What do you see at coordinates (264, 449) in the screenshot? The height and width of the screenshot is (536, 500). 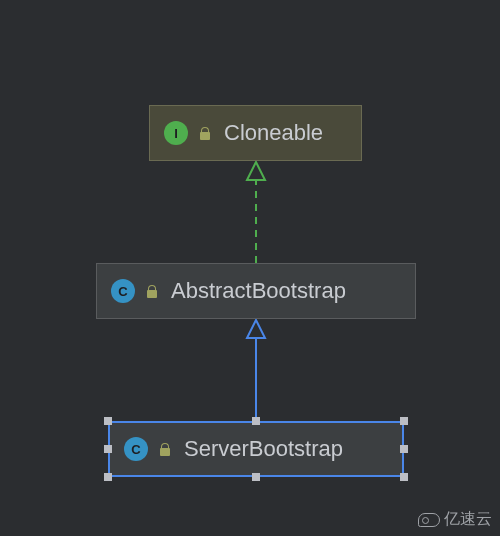 I see `node-label: ServerBootstrap` at bounding box center [264, 449].